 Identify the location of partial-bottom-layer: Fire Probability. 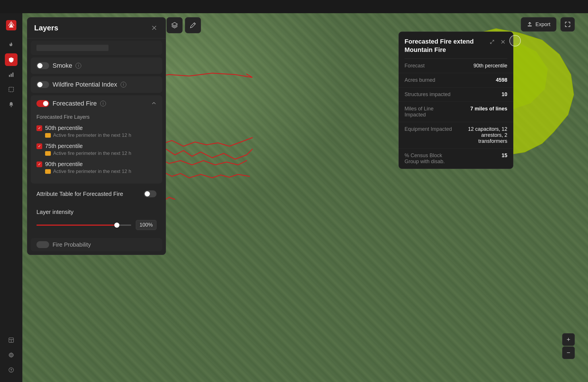
(96, 245).